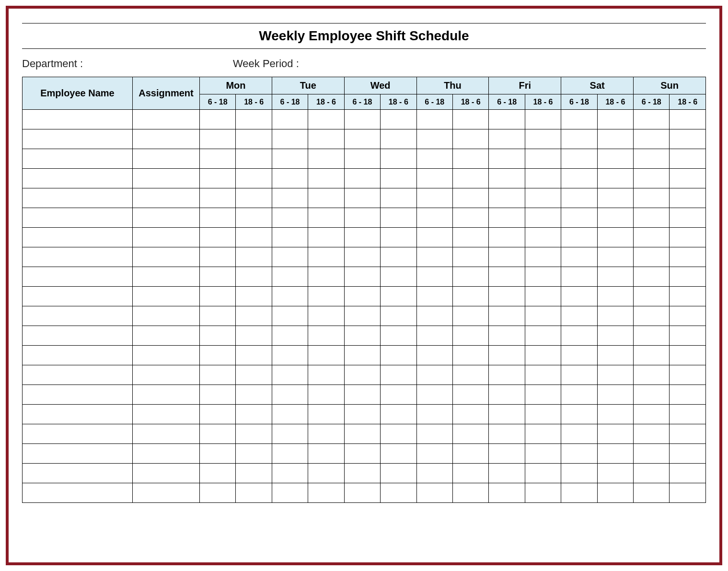 This screenshot has width=728, height=571. Describe the element at coordinates (78, 93) in the screenshot. I see `header-employee-name: Employee Name` at that location.